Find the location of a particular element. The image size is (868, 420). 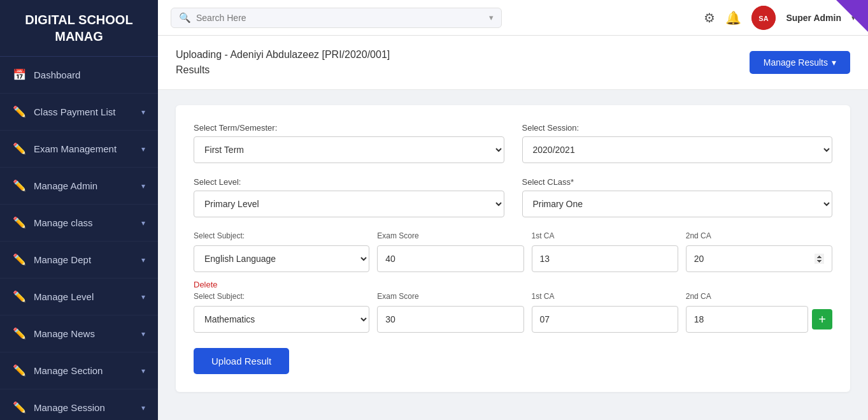

sidebar-item-exam-management: ✏️ Exam Management ▾ is located at coordinates (79, 149).